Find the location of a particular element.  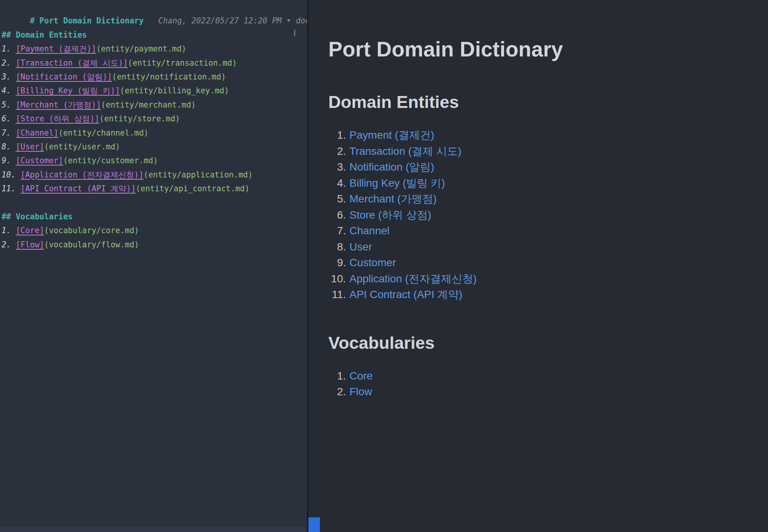

markdown-link: [Merchant (가맹점)] is located at coordinates (58, 105).